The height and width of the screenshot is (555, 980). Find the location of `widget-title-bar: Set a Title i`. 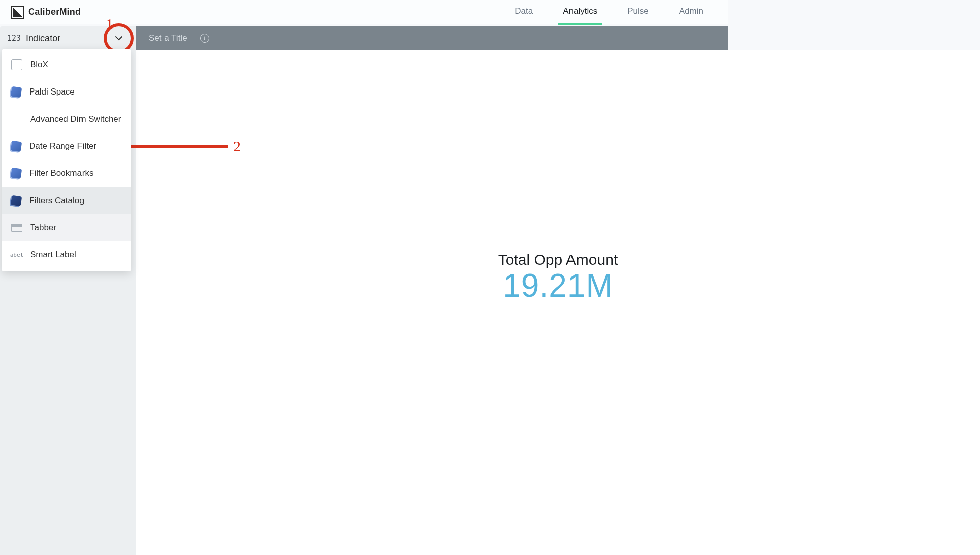

widget-title-bar: Set a Title i is located at coordinates (432, 38).